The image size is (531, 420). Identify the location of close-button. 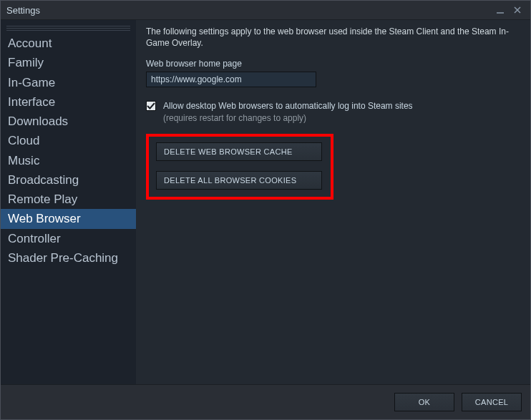
(517, 10).